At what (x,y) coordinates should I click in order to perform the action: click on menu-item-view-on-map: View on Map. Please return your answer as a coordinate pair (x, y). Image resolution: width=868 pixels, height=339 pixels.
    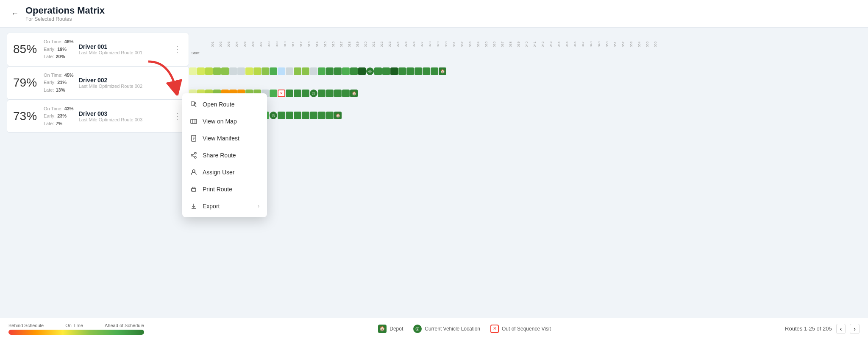
    Looking at the image, I should click on (225, 121).